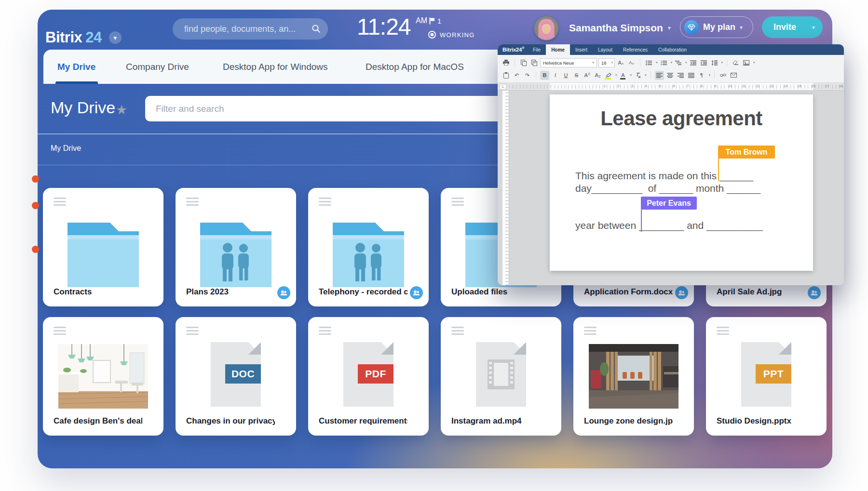 This screenshot has width=868, height=491. What do you see at coordinates (598, 75) in the screenshot?
I see `subscript-icon: A2` at bounding box center [598, 75].